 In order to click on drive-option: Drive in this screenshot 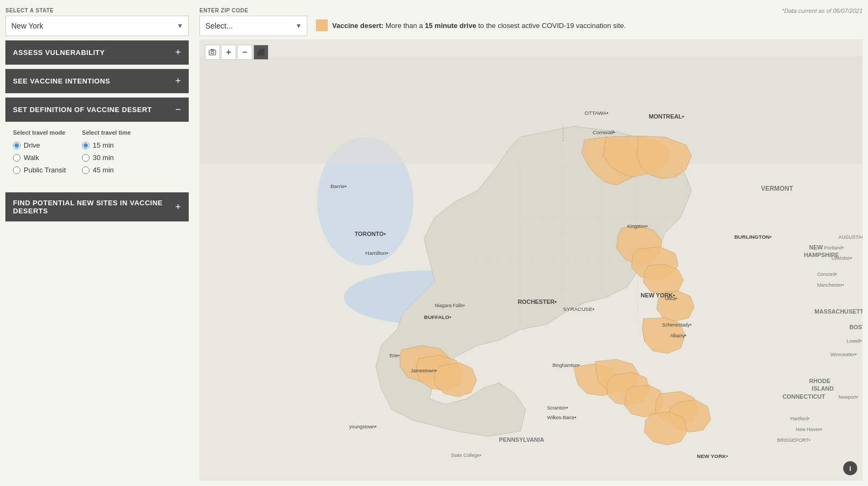, I will do `click(39, 145)`.